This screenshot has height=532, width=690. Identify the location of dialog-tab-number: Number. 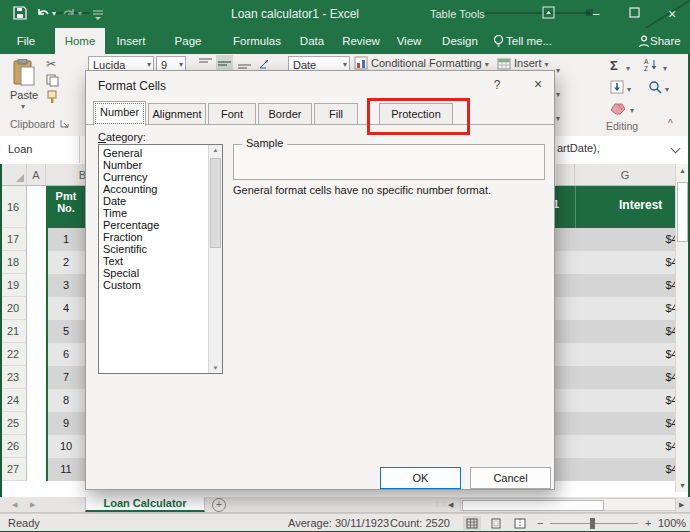
(120, 114).